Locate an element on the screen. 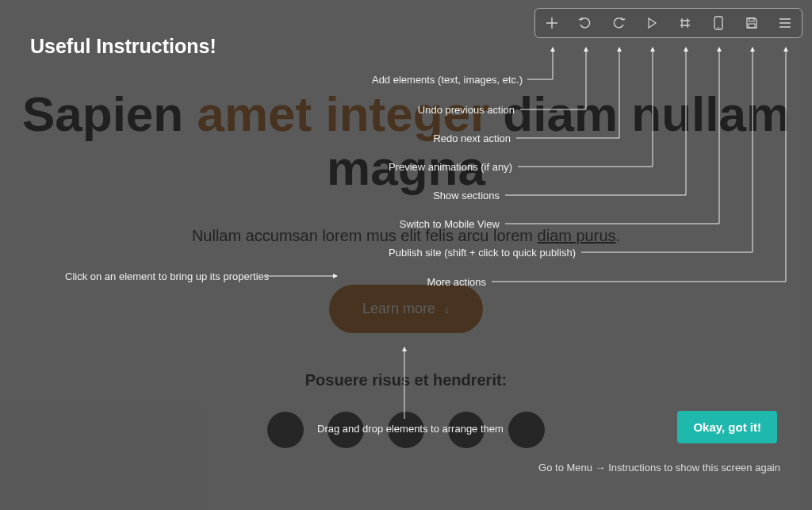 Image resolution: width=812 pixels, height=510 pixels. mobile-icon is located at coordinates (718, 23).